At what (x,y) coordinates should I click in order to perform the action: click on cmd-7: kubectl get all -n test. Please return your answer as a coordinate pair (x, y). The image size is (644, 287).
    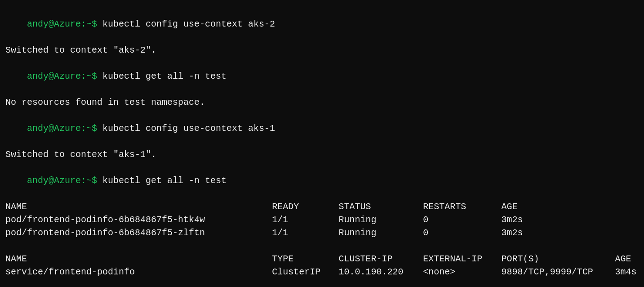
    Looking at the image, I should click on (164, 181).